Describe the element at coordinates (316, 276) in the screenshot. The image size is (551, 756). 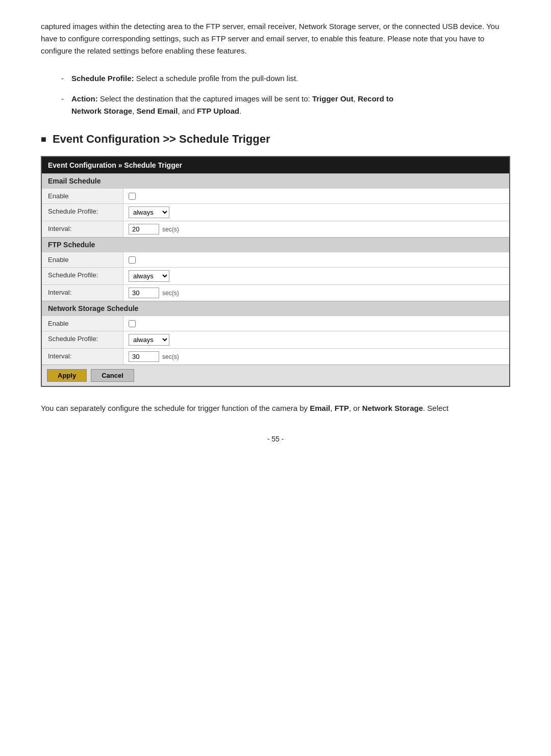
I see `ftp-schedule-profile-value: always` at that location.